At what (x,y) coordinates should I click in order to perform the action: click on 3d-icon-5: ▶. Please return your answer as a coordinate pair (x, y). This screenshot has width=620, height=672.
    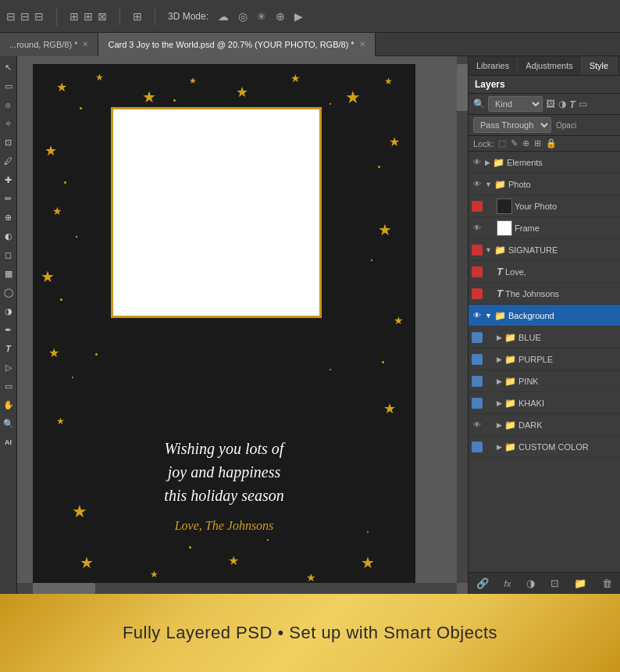
    Looking at the image, I should click on (298, 16).